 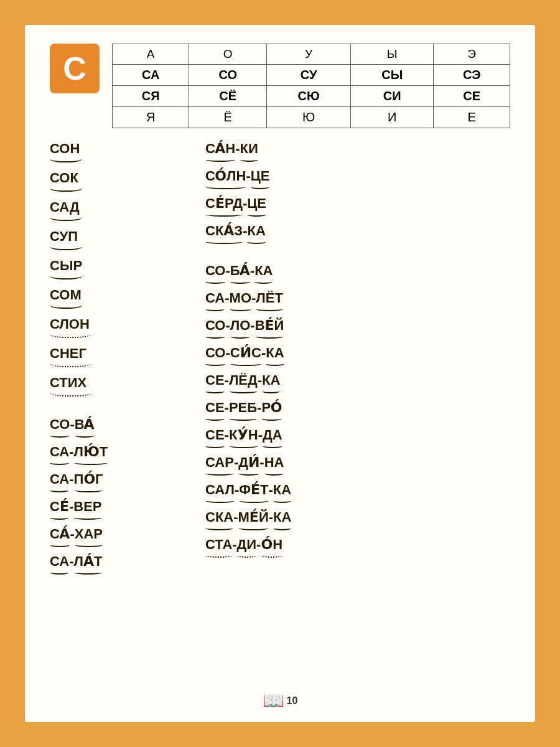 What do you see at coordinates (118, 269) in the screenshot?
I see `word-syr: СЫР` at bounding box center [118, 269].